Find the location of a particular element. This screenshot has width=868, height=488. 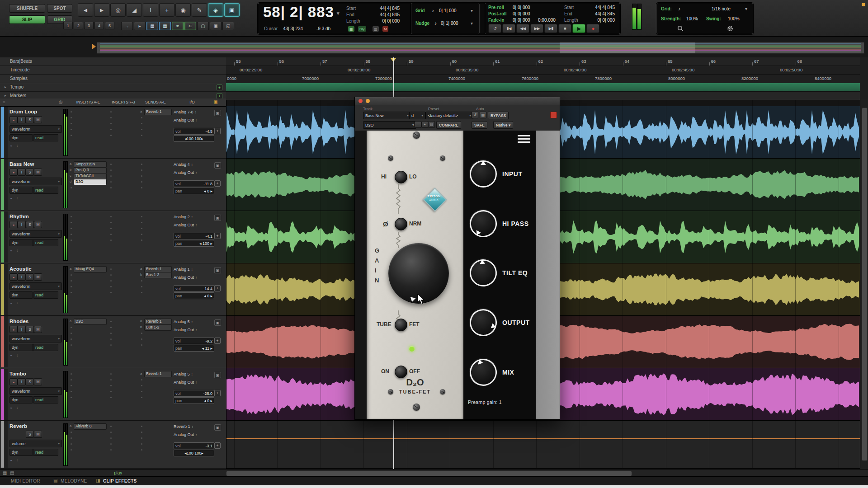

zoom-toggle-button: ▦ is located at coordinates (152, 26).